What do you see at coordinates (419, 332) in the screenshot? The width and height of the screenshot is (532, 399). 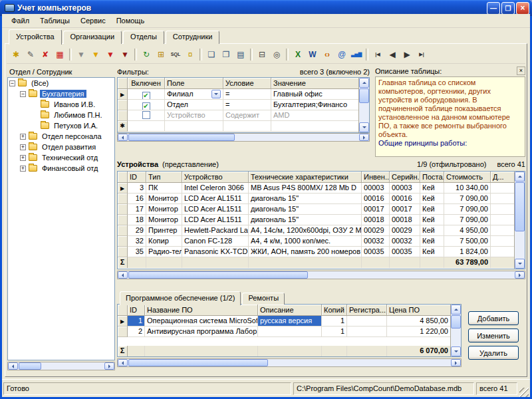 I see `software-price-cell: 1 220,00` at bounding box center [419, 332].